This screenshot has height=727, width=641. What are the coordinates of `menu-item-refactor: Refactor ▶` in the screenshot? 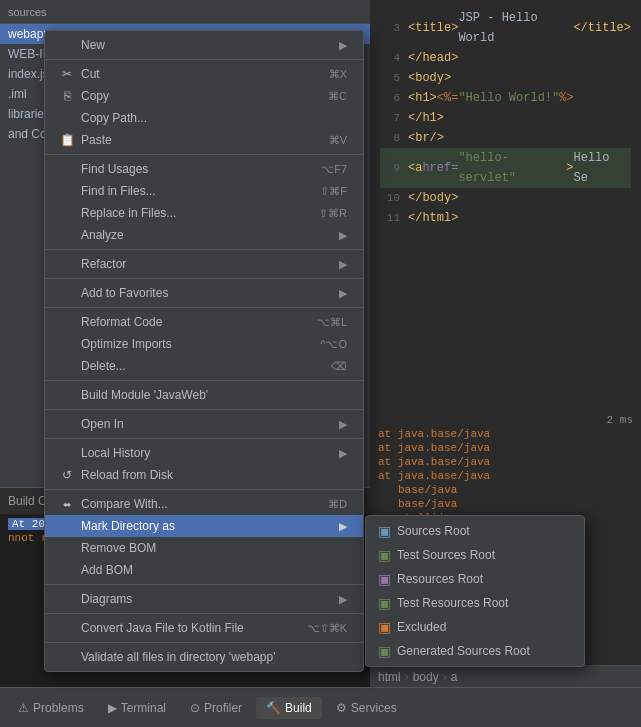 It's located at (204, 264).